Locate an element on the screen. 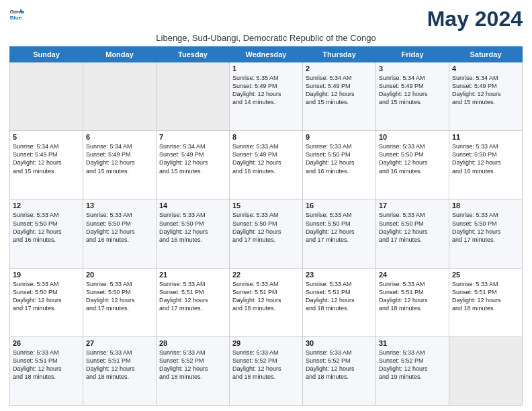  day-number: 23 is located at coordinates (339, 275).